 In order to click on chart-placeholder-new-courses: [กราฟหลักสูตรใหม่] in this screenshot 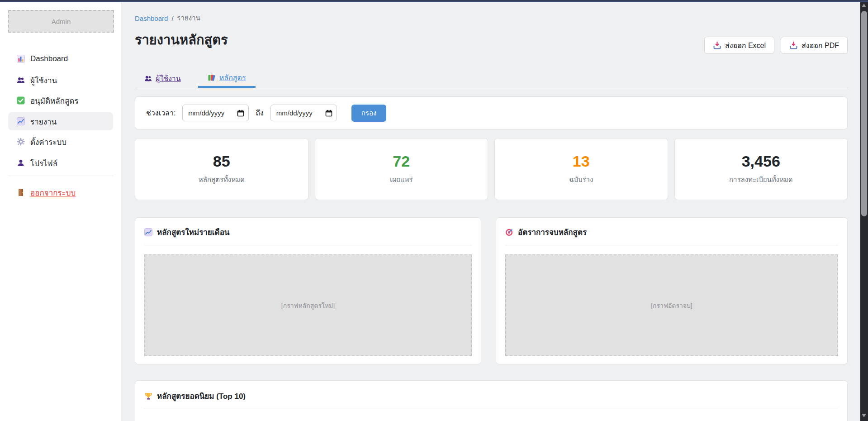, I will do `click(308, 305)`.